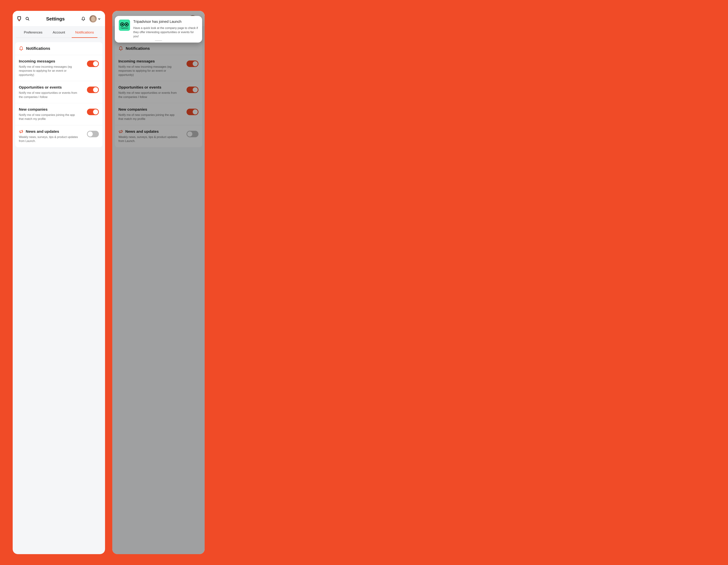  What do you see at coordinates (166, 22) in the screenshot?
I see `toast-title: Tripadvisor has joined Launch` at bounding box center [166, 22].